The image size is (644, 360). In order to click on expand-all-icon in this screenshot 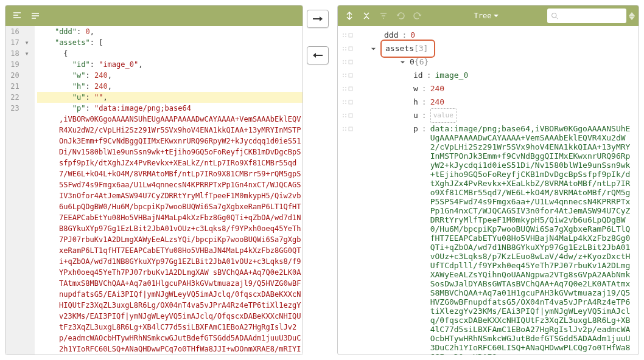, I will do `click(349, 16)`.